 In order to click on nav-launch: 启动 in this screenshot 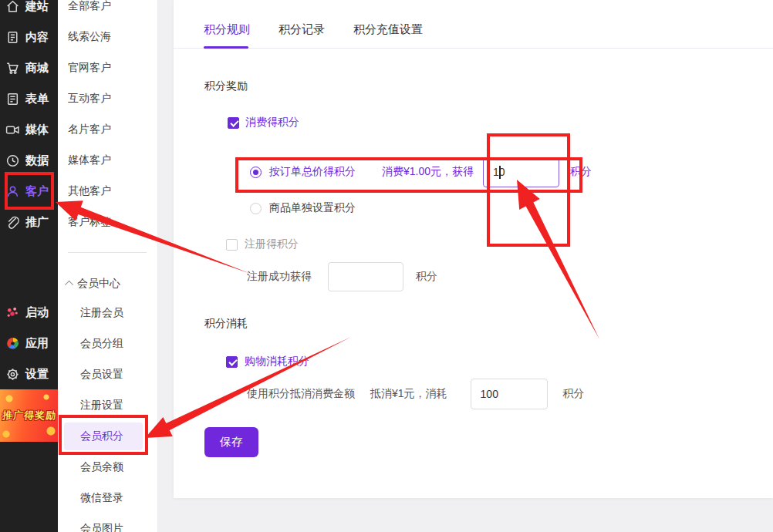, I will do `click(29, 312)`.